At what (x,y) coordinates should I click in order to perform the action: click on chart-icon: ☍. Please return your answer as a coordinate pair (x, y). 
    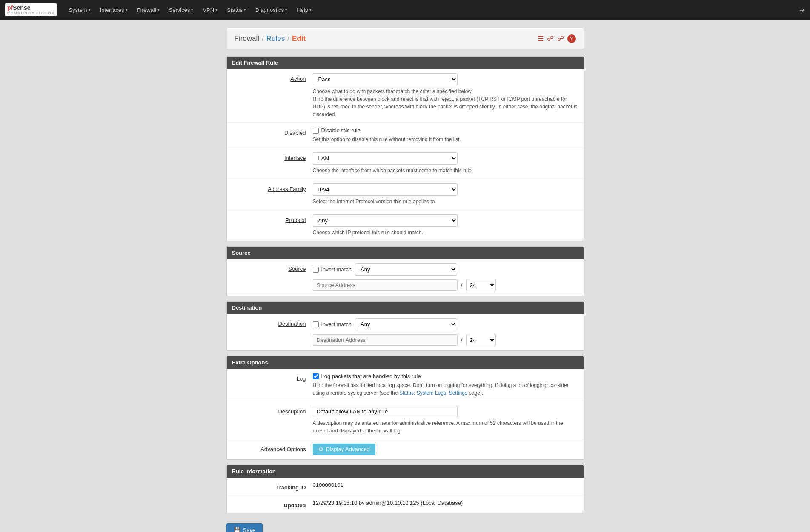
    Looking at the image, I should click on (550, 39).